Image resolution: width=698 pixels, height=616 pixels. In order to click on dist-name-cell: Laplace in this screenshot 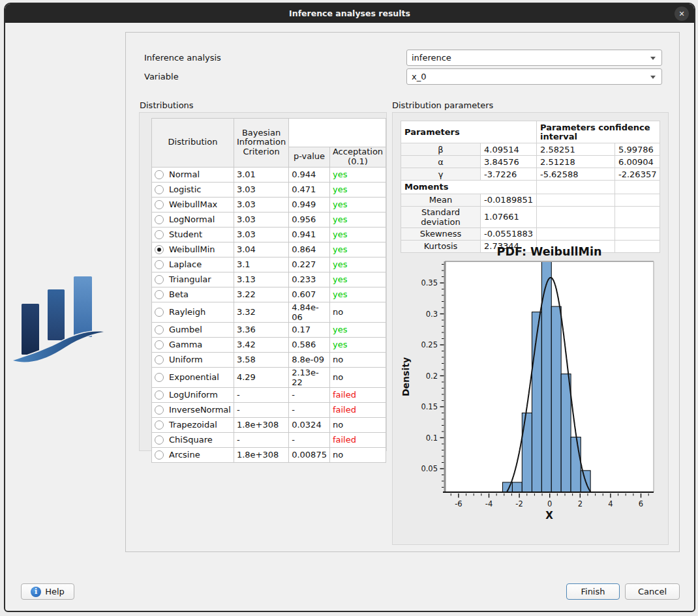, I will do `click(193, 265)`.